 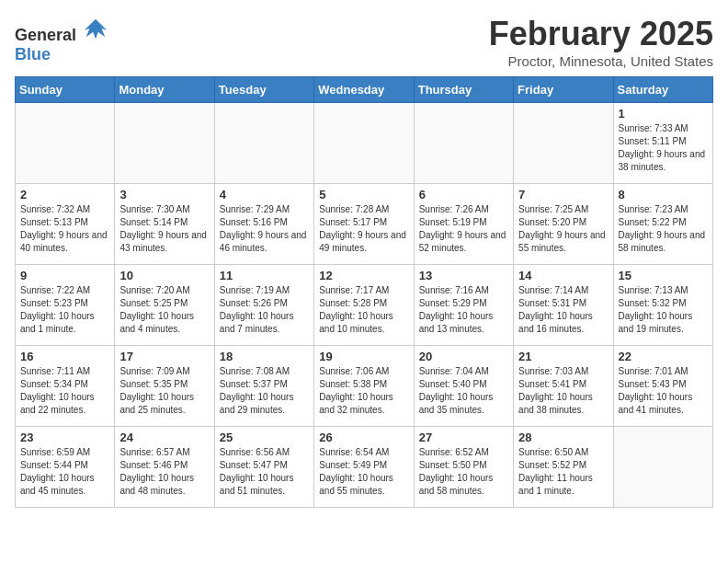 What do you see at coordinates (463, 467) in the screenshot?
I see `day-cell: 27Sunrise: 6:52 AM Sunset: 5:50 PM Dayli…` at bounding box center [463, 467].